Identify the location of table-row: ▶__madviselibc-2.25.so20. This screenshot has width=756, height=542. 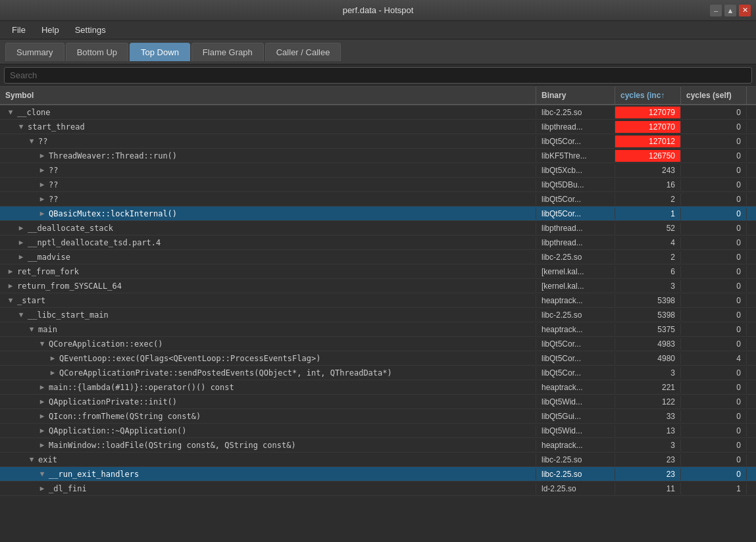
(378, 257).